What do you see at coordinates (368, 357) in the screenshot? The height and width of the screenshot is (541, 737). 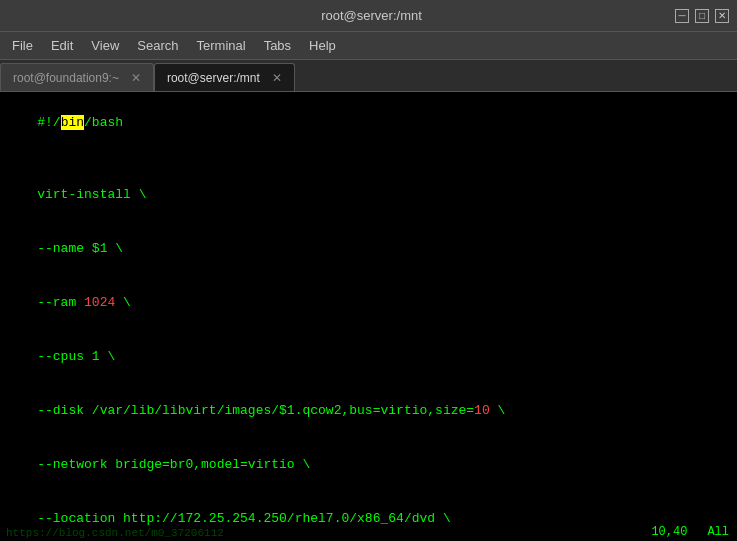 I see `term-line-cpus: --cpus 1 \` at bounding box center [368, 357].